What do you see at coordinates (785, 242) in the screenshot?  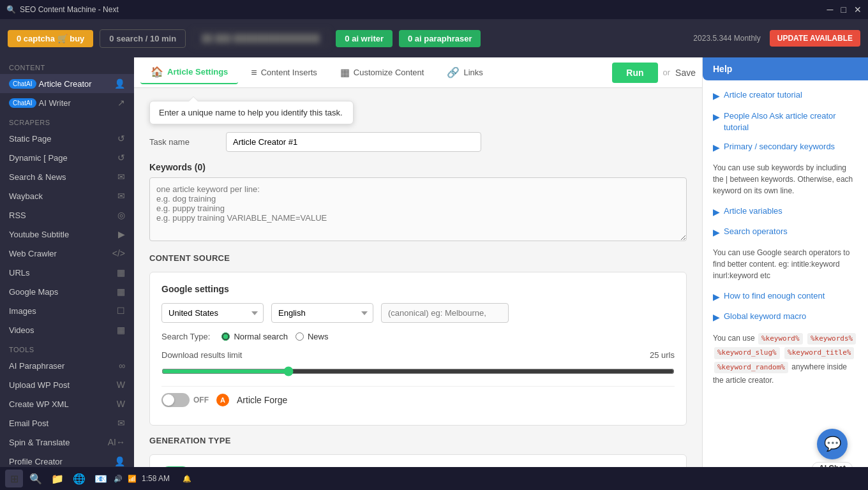 I see `help-content: ▶ Article creator tutorial ▶ People Also…` at bounding box center [785, 242].